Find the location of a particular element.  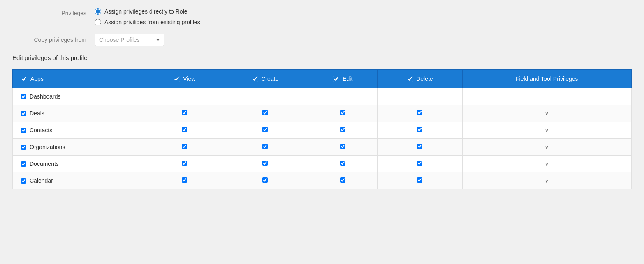

td-app-3: Organizations is located at coordinates (80, 147).